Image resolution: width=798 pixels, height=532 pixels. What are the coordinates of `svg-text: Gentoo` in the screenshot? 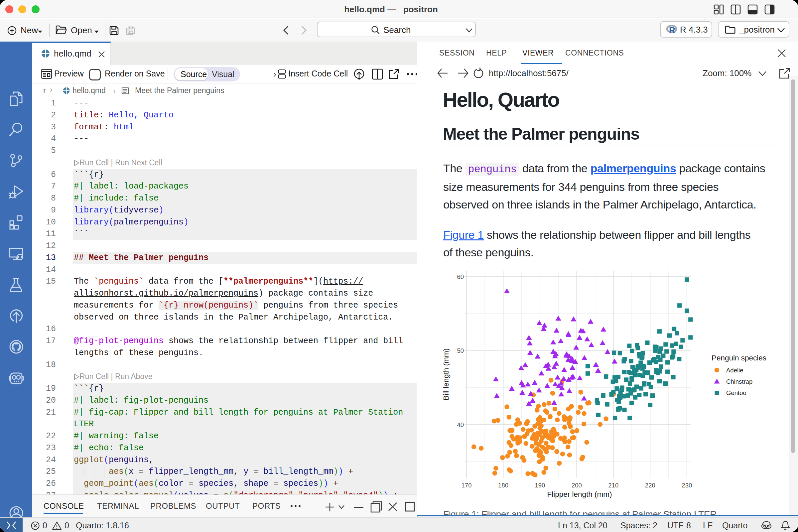 It's located at (736, 393).